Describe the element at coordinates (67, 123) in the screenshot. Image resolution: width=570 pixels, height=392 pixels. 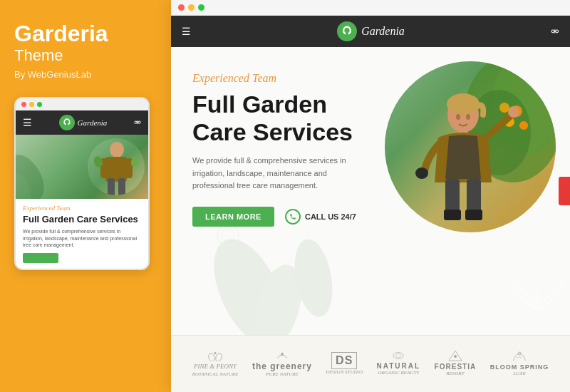
I see `mobile-logo-icon` at that location.